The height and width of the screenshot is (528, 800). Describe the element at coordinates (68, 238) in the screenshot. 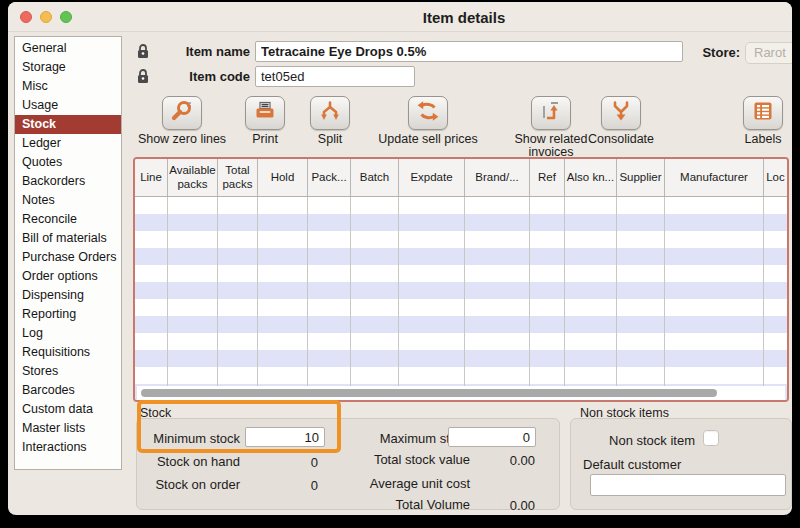

I see `sidebar-item-bill-of-materials: Bill of materials` at that location.